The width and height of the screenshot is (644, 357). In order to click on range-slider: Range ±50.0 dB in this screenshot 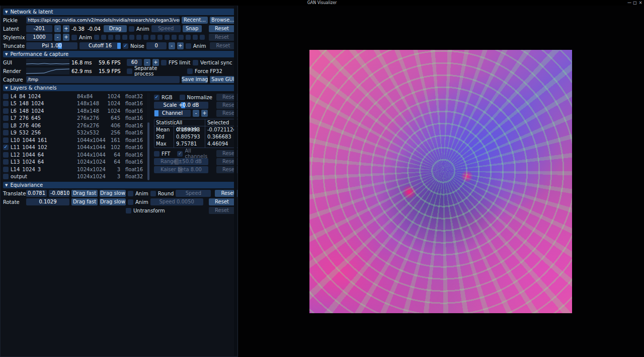, I will do `click(181, 162)`.